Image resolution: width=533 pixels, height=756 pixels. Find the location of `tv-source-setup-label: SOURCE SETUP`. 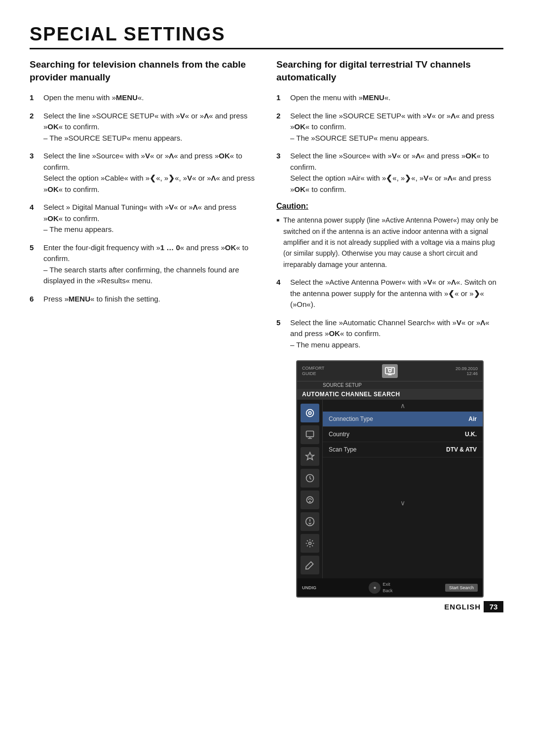

tv-source-setup-label: SOURCE SETUP is located at coordinates (390, 385).